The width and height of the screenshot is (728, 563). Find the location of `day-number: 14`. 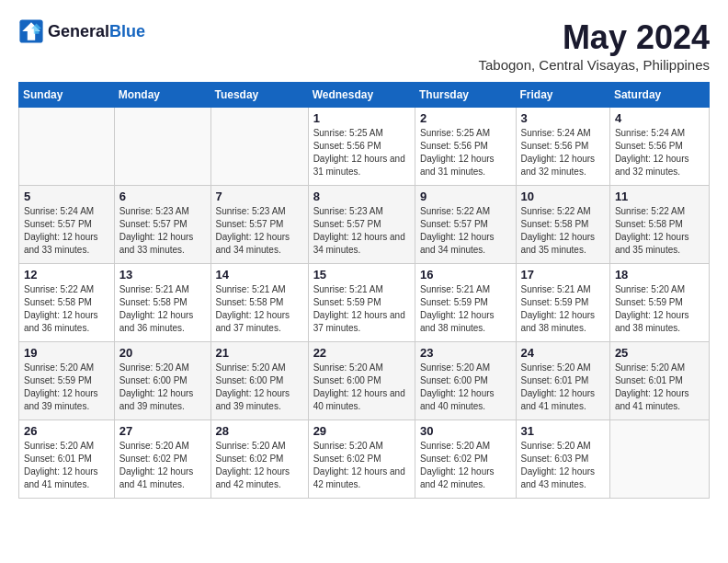

day-number: 14 is located at coordinates (259, 274).